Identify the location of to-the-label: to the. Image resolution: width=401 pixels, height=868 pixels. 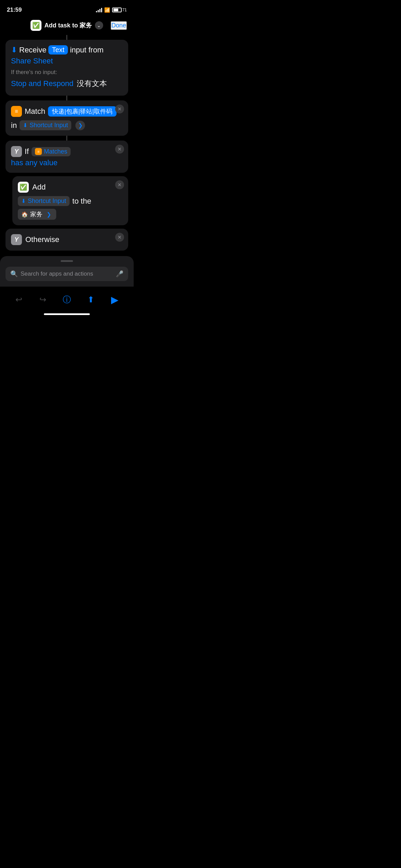
(82, 201).